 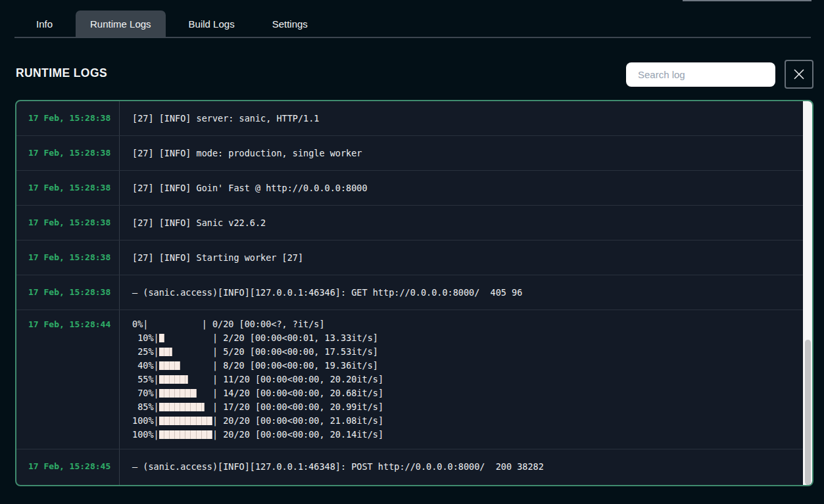 I want to click on tab-list: InfoRuntime LogsBuild LogsSettings, so click(x=413, y=24).